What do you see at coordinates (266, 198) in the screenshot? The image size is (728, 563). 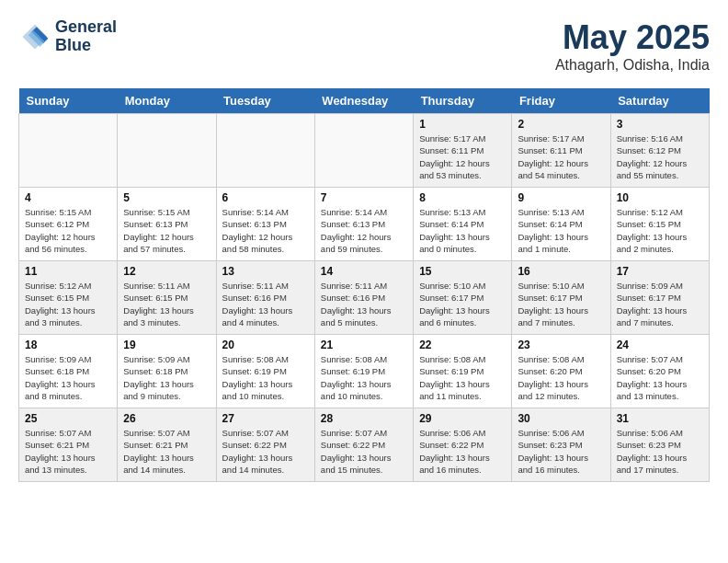 I see `day-number: 6` at bounding box center [266, 198].